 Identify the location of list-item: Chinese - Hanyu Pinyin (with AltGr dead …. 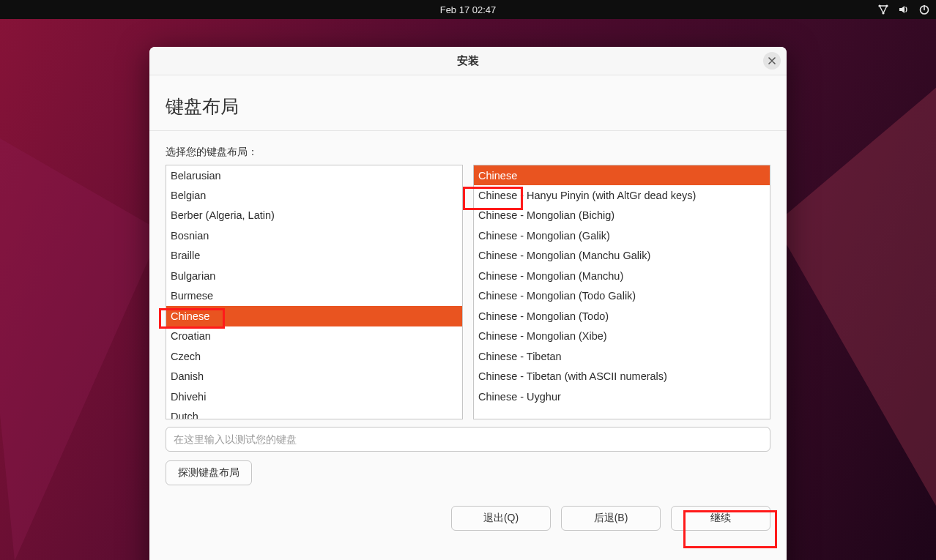
(622, 195).